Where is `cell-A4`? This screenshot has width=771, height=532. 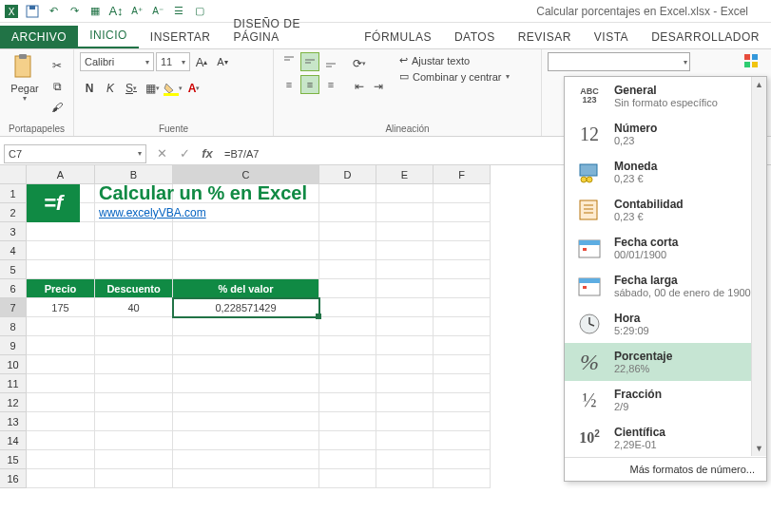
cell-A4 is located at coordinates (61, 251).